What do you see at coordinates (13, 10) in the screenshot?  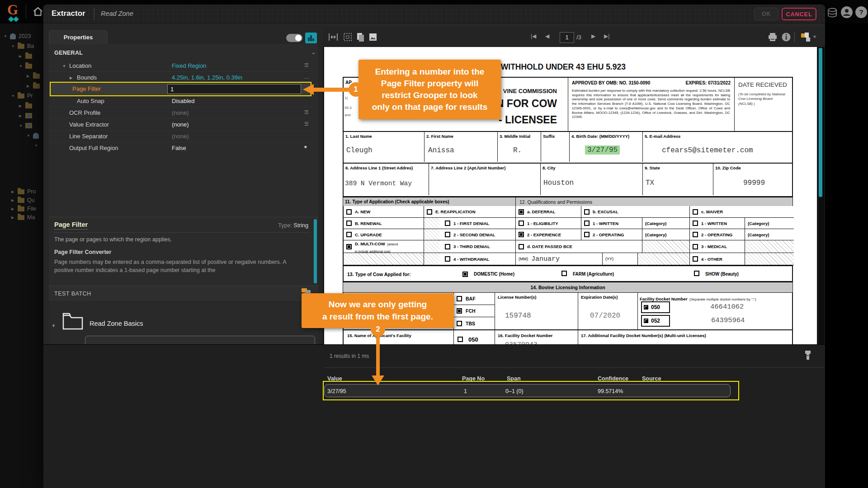 I see `grooper-logo: G` at bounding box center [13, 10].